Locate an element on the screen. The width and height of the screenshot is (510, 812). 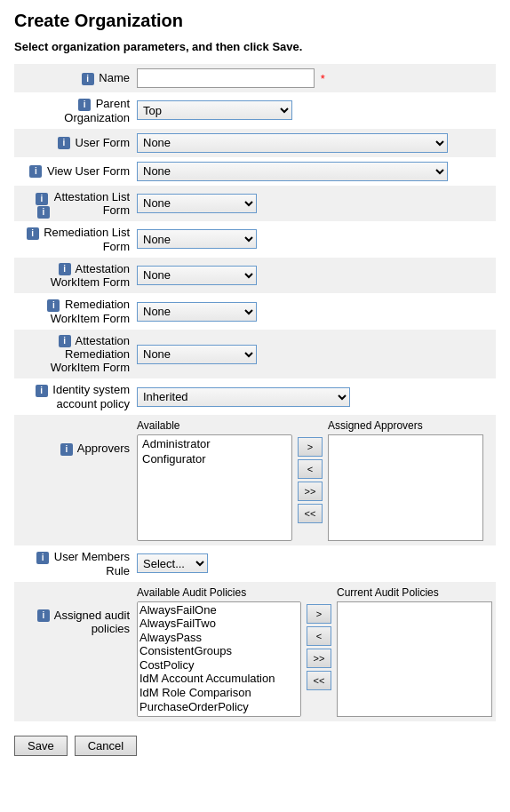
available-audit-list: AlwaysFailOne AlwaysFailTwo AlwaysPass C… is located at coordinates (219, 659).